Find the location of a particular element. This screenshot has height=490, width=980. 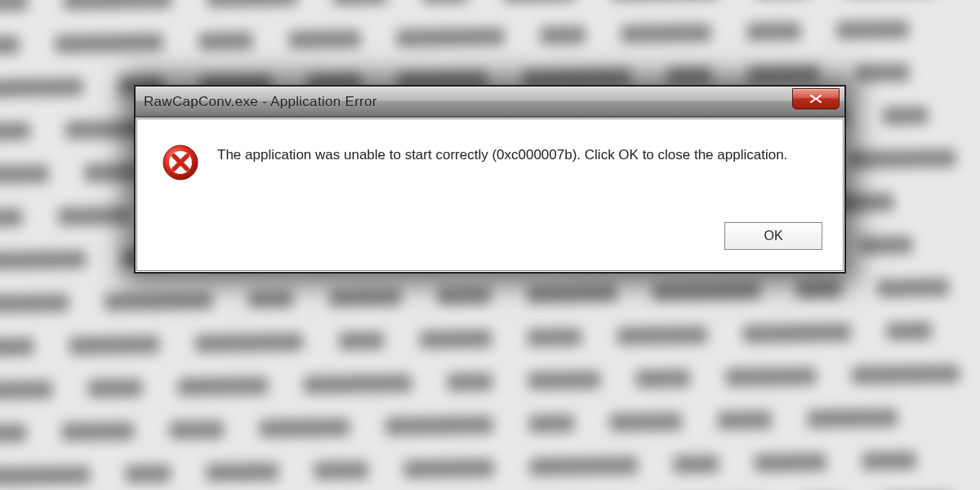

error-message: The application was unable to start corr… is located at coordinates (514, 155).